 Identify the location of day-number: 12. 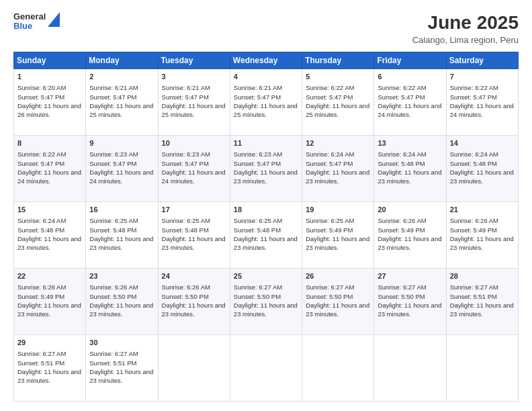
(338, 144).